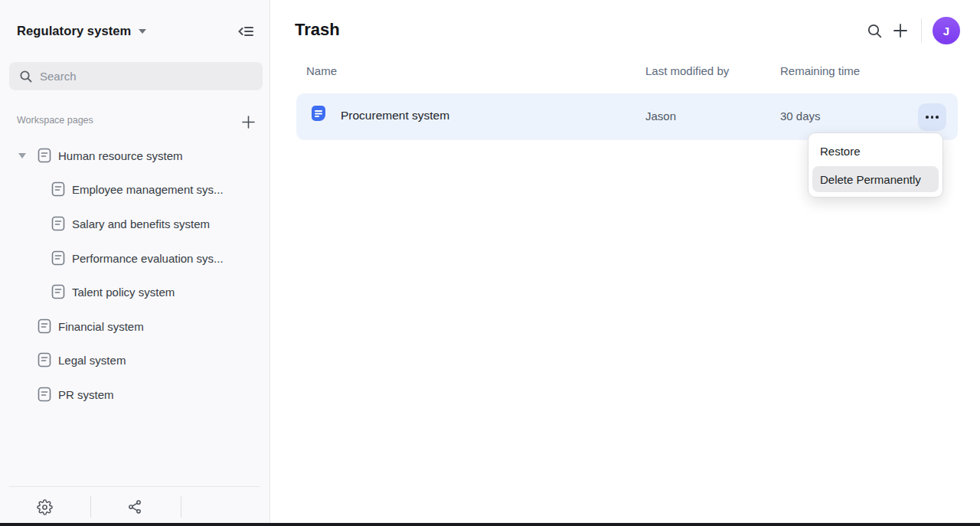  I want to click on row-context-menu: Restore Delete Permanently, so click(876, 165).